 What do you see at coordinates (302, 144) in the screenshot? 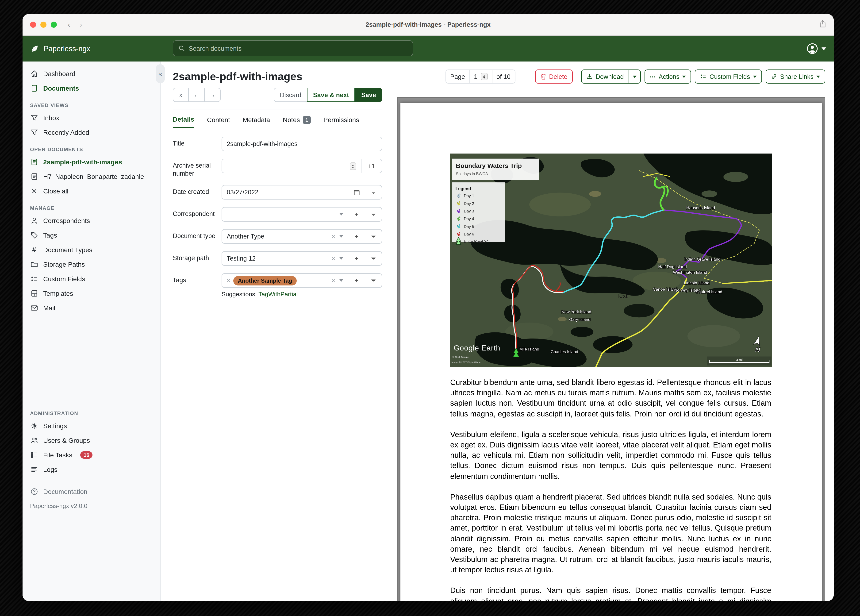
I see `title-input: 2sample-pdf-with-images` at bounding box center [302, 144].